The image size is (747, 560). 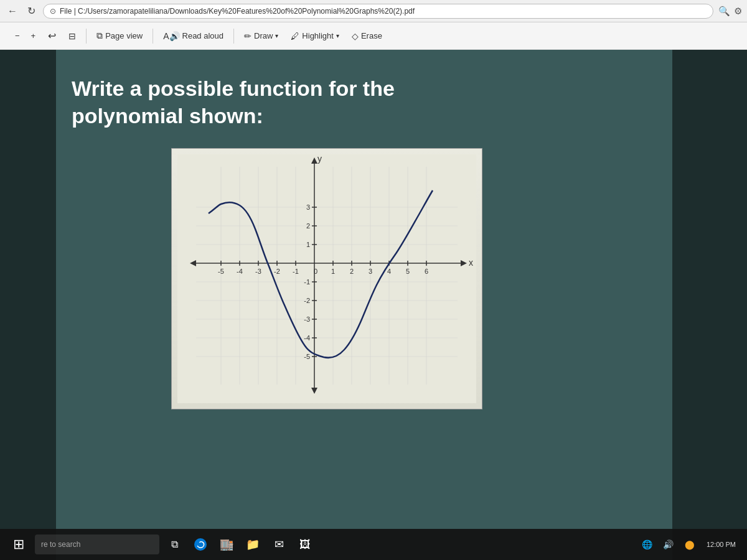 What do you see at coordinates (317, 36) in the screenshot?
I see `highlight-label: Highlight` at bounding box center [317, 36].